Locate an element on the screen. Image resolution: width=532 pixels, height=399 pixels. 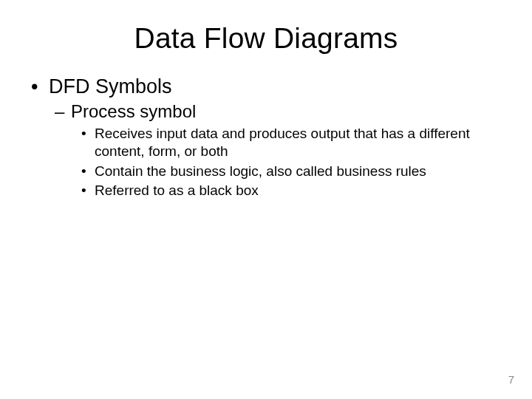
list-item-text: Receives input data and produces output … is located at coordinates (282, 142).